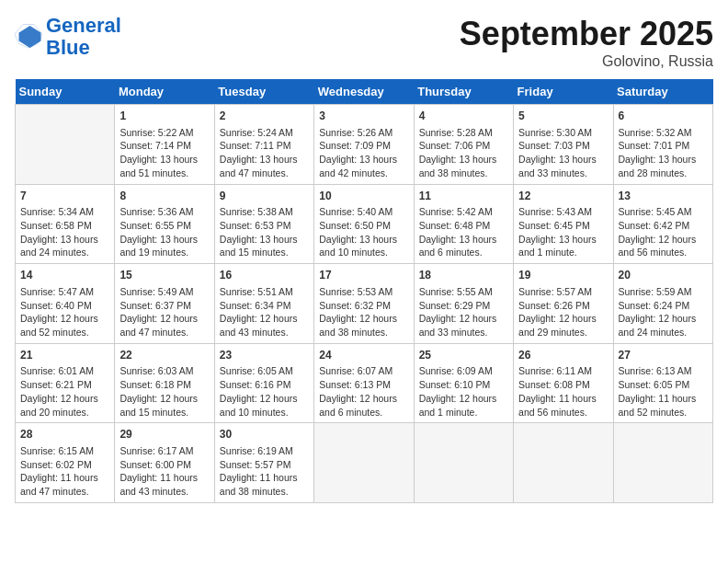 The image size is (728, 563). I want to click on day-info-line: Sunset: 6:29 PM, so click(463, 305).